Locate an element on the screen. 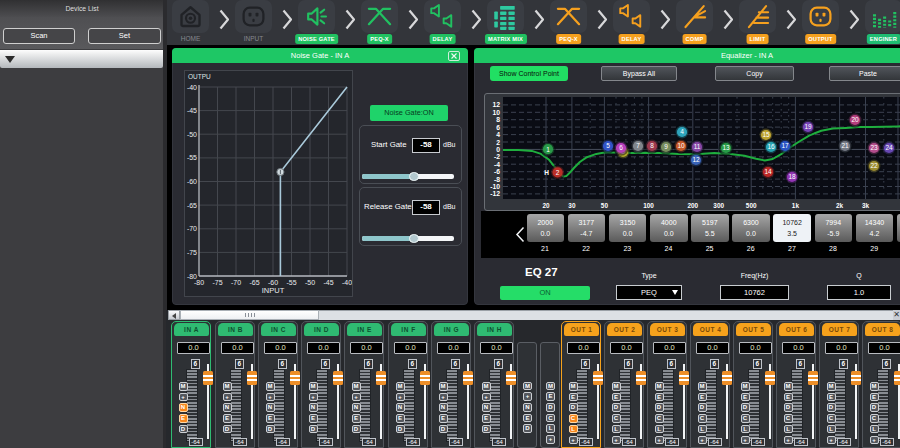 This screenshot has height=448, width=900. svg-text: -6 is located at coordinates (497, 172).